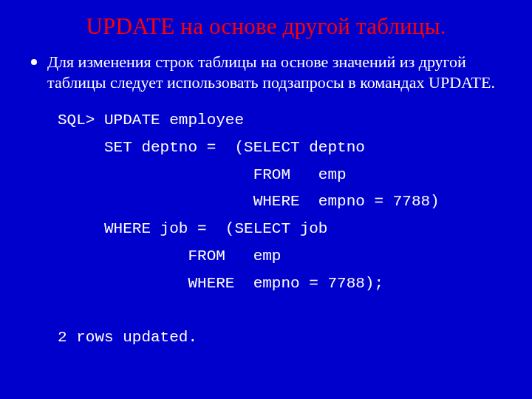 Image resolution: width=532 pixels, height=399 pixels. What do you see at coordinates (268, 72) in the screenshot?
I see `bullet-item: Для изменения строк таблицы на основе зн…` at bounding box center [268, 72].